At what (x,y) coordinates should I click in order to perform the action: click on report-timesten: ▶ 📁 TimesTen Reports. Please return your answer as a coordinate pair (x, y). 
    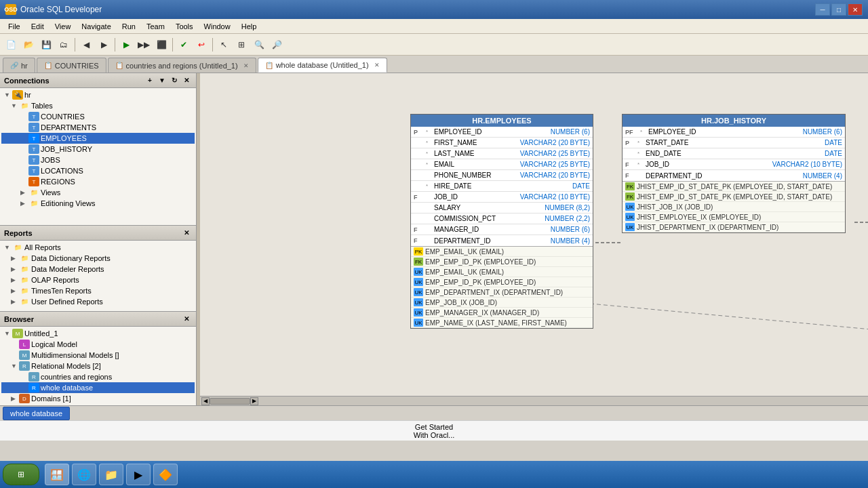
    Looking at the image, I should click on (98, 291).